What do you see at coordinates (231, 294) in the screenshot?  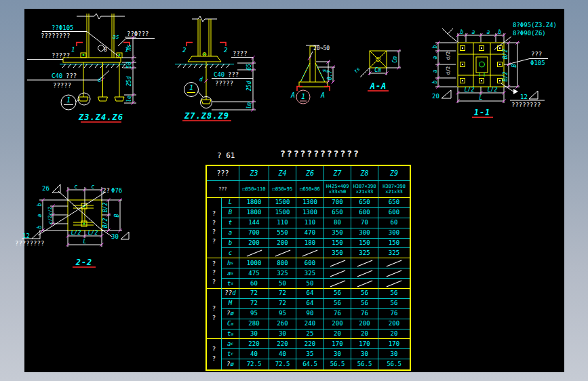 I see `table-row-symbol: ??d` at bounding box center [231, 294].